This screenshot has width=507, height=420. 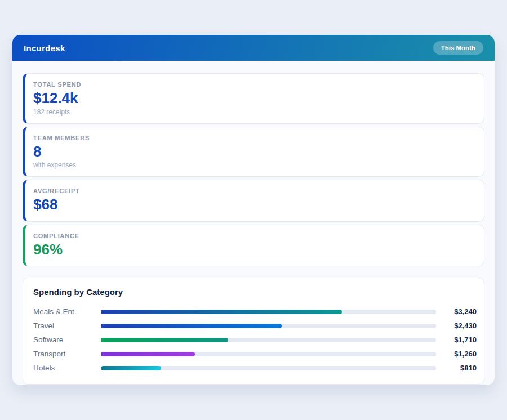 I want to click on stat-value: $12.4k, so click(x=254, y=98).